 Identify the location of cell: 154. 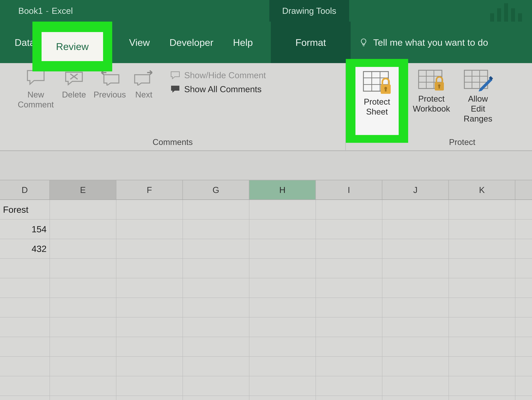
(25, 229).